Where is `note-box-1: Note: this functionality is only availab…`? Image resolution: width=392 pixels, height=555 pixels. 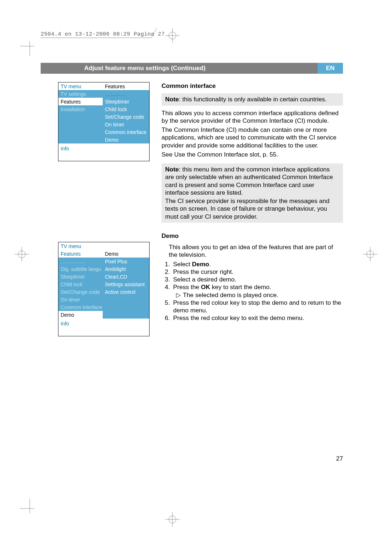 note-box-1: Note: this functionality is only availab… is located at coordinates (252, 100).